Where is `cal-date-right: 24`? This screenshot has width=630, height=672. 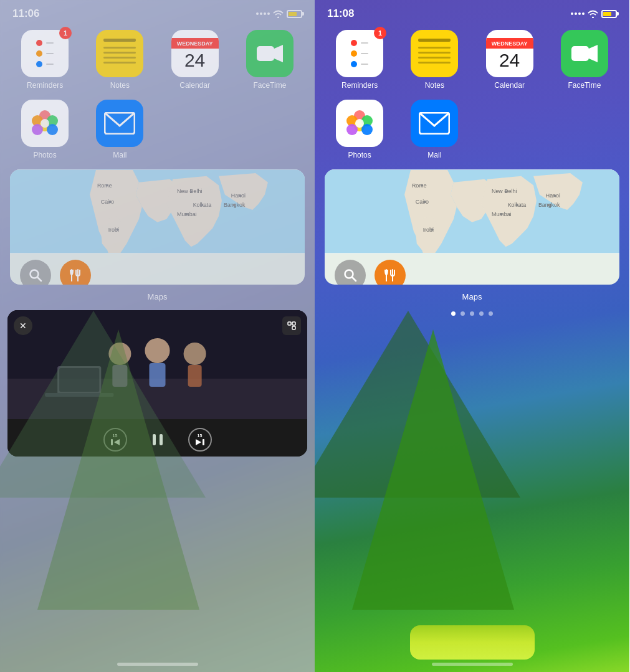
cal-date-right: 24 is located at coordinates (510, 59).